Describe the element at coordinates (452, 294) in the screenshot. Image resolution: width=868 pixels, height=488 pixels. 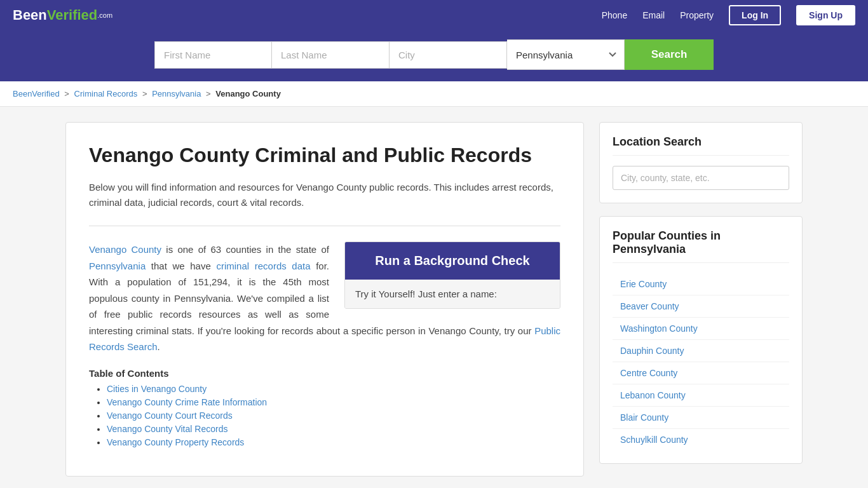
I see `bg-check-body-text: Try it Yourself! Just enter a name:` at that location.